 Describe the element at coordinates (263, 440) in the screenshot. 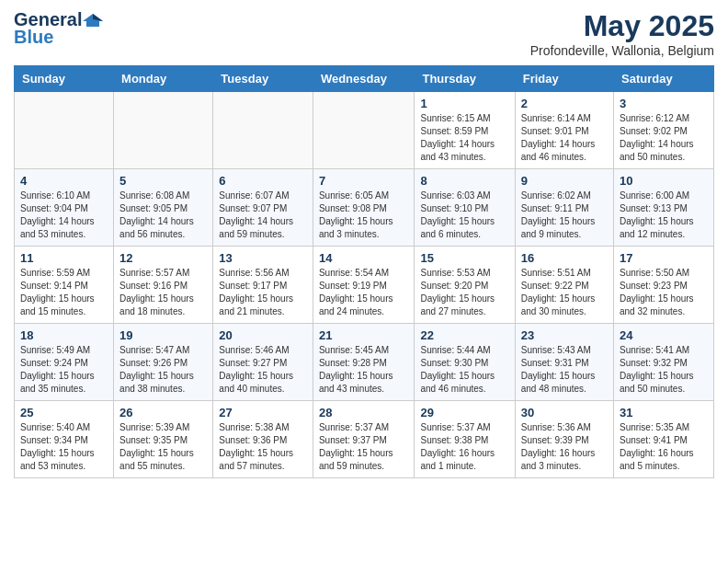

I see `calendar-cell: 27Sunrise: 5:38 AM Sunset: 9:36 PM Dayli…` at that location.